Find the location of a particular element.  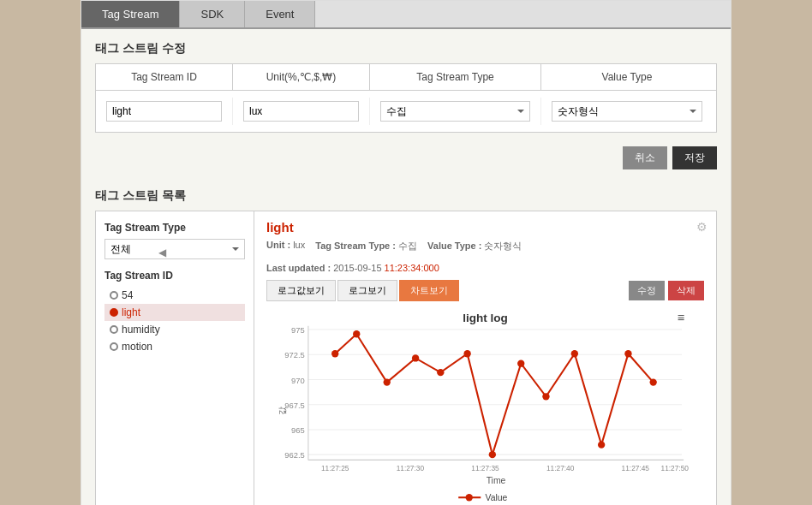

stream-type-label: Tag Stream Type is located at coordinates (175, 228).